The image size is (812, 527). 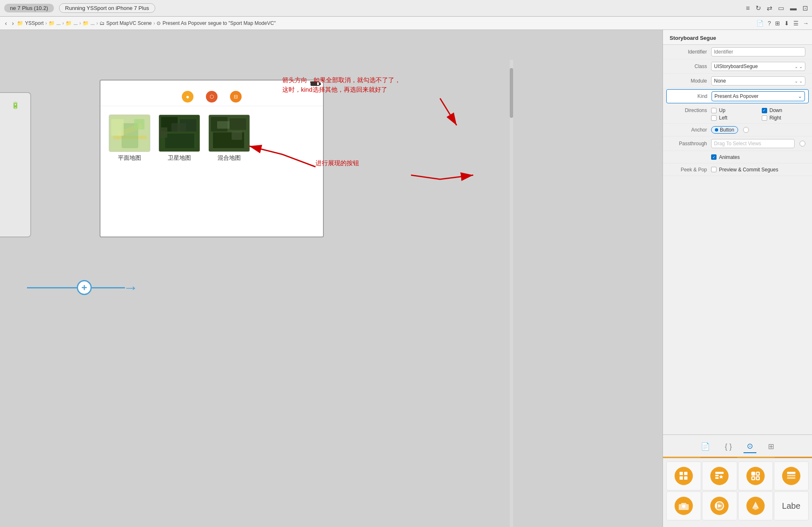 I want to click on storyboard-icon: 🗂, so click(x=102, y=23).